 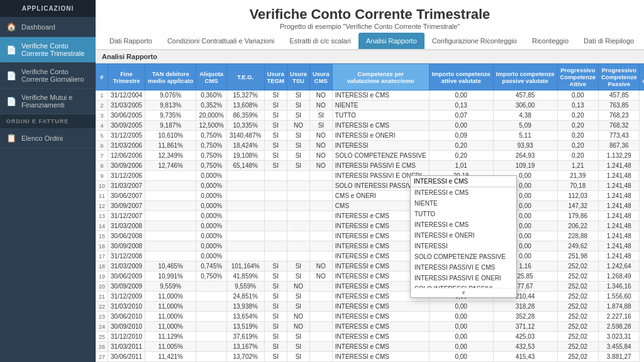 What do you see at coordinates (370, 337) in the screenshot?
I see `table-row: 2531/12/201011,129%37,619%SISIINTERESSI …` at bounding box center [370, 337].